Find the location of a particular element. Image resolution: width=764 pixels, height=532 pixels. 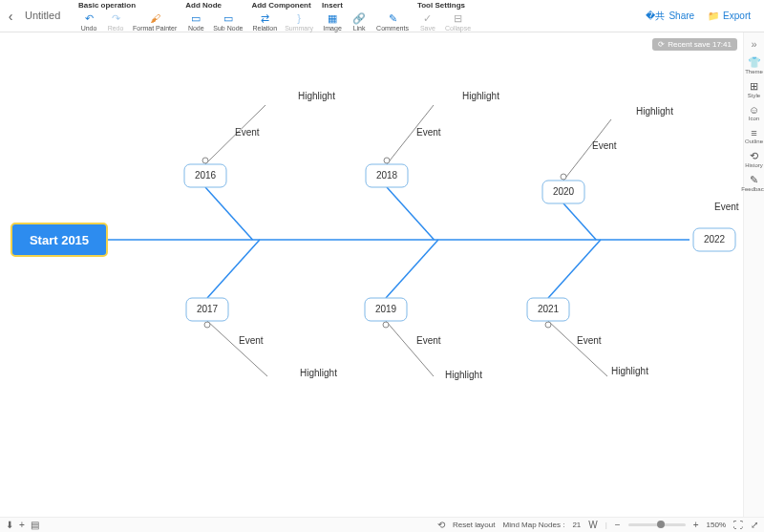

panel-feedback-button: ✎Feedback is located at coordinates (753, 183).